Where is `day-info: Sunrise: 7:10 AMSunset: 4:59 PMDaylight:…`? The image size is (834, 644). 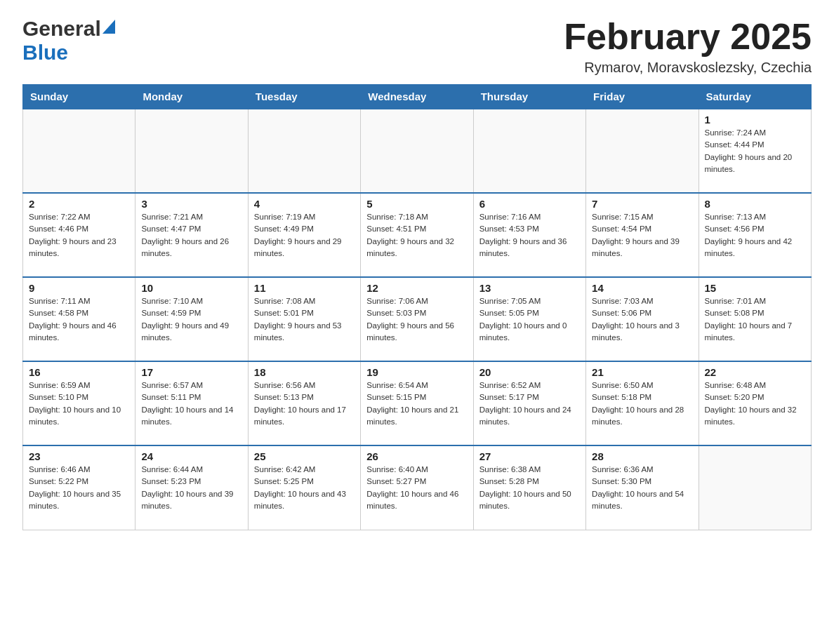 day-info: Sunrise: 7:10 AMSunset: 4:59 PMDaylight:… is located at coordinates (191, 320).